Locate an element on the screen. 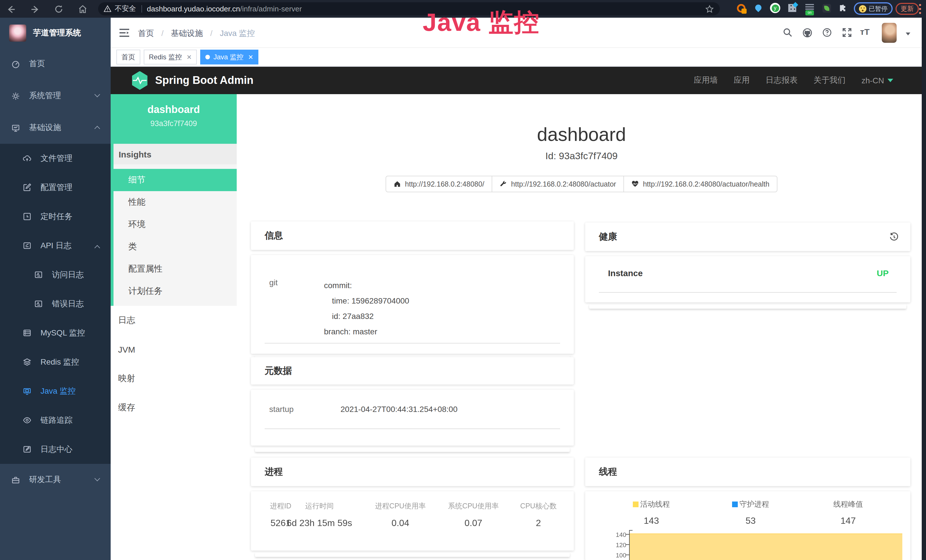 This screenshot has width=926, height=560. sba-menu-details: 细节 is located at coordinates (175, 180).